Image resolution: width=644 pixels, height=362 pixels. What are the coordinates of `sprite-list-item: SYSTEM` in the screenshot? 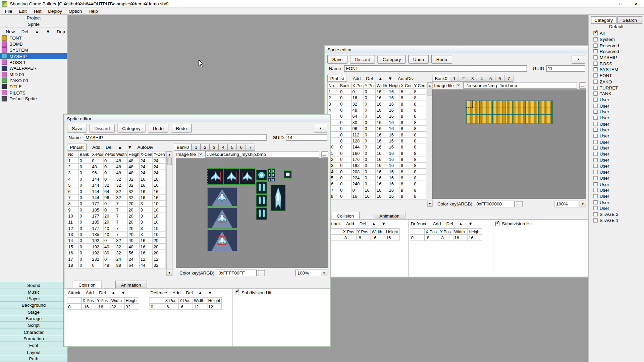 It's located at (34, 50).